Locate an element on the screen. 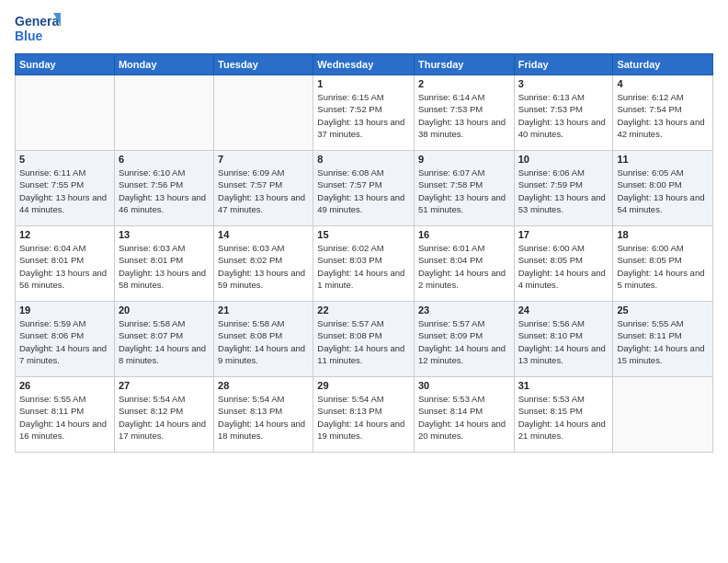  day-number: 8 is located at coordinates (364, 159).